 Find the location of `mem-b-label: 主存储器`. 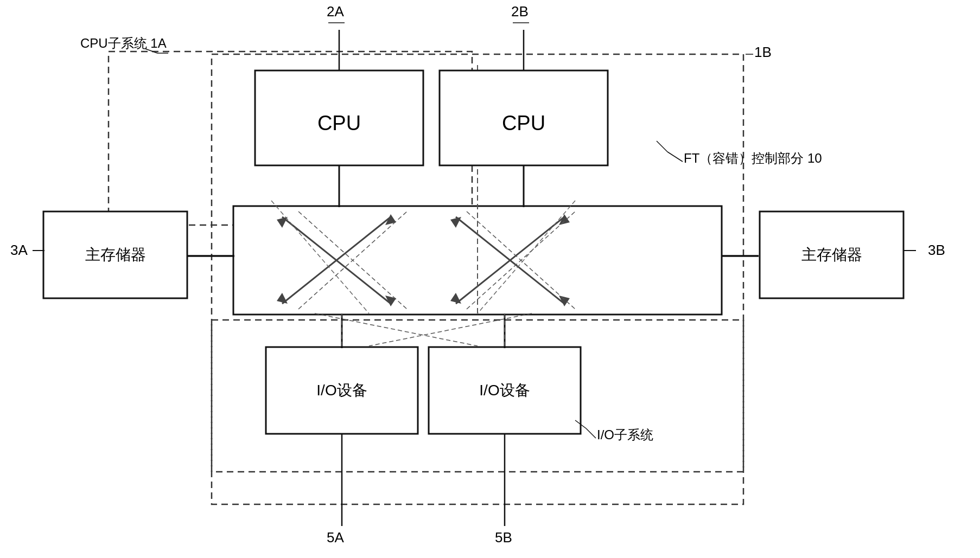

mem-b-label: 主存储器 is located at coordinates (832, 255).